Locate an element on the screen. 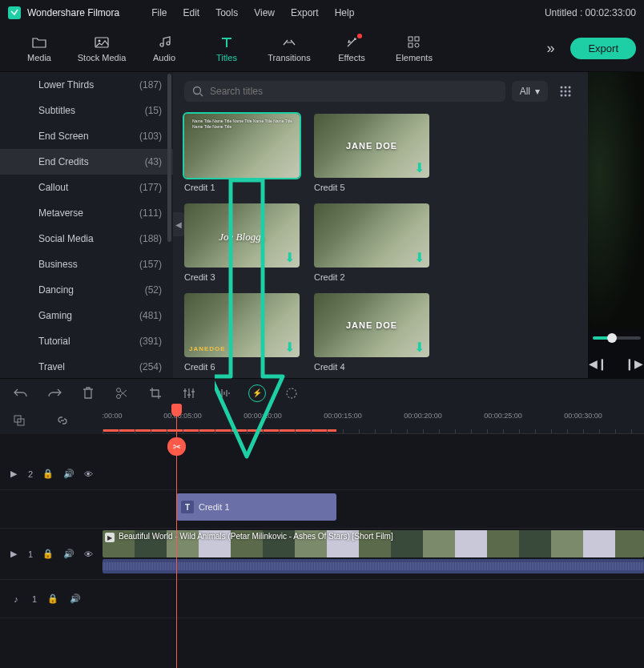 This screenshot has height=668, width=644. titlebar: Wondershare Filmora File Edit Tools View… is located at coordinates (322, 13).